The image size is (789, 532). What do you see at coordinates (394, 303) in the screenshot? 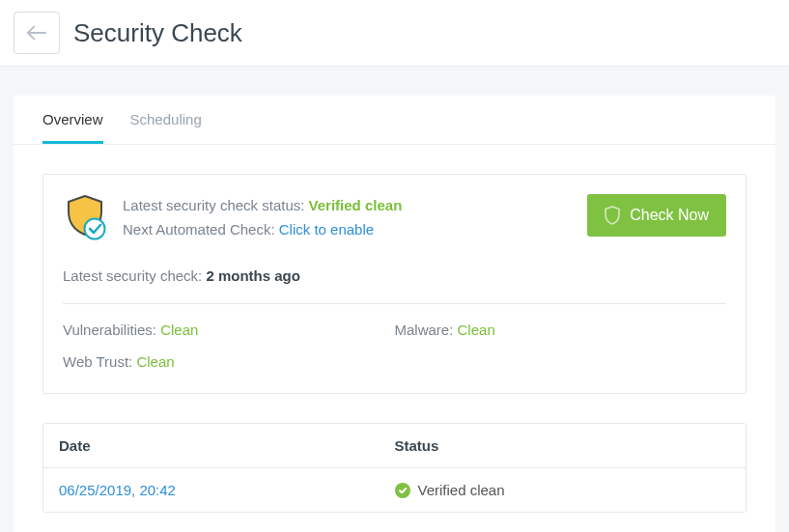
I see `divider` at bounding box center [394, 303].